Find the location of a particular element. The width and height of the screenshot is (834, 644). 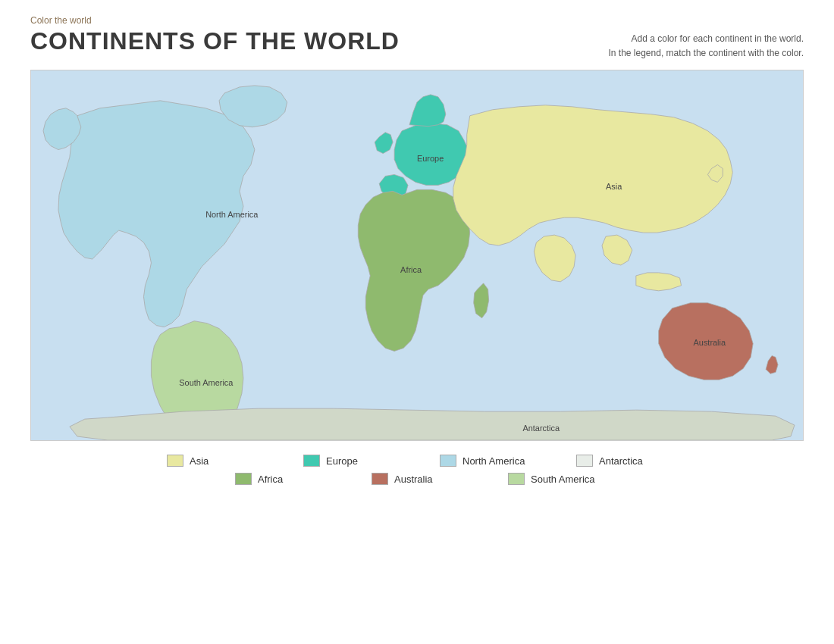

legend-item-antarctica: Antarctica is located at coordinates (622, 461).